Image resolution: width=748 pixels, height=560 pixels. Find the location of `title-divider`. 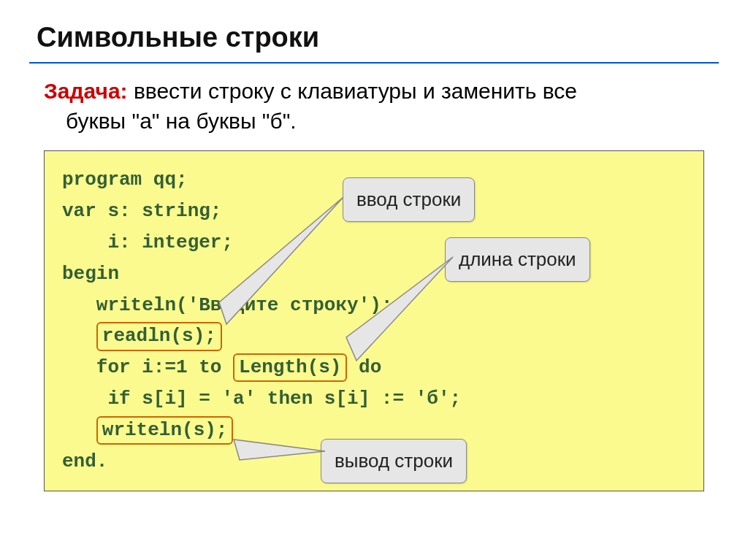

title-divider is located at coordinates (374, 63).